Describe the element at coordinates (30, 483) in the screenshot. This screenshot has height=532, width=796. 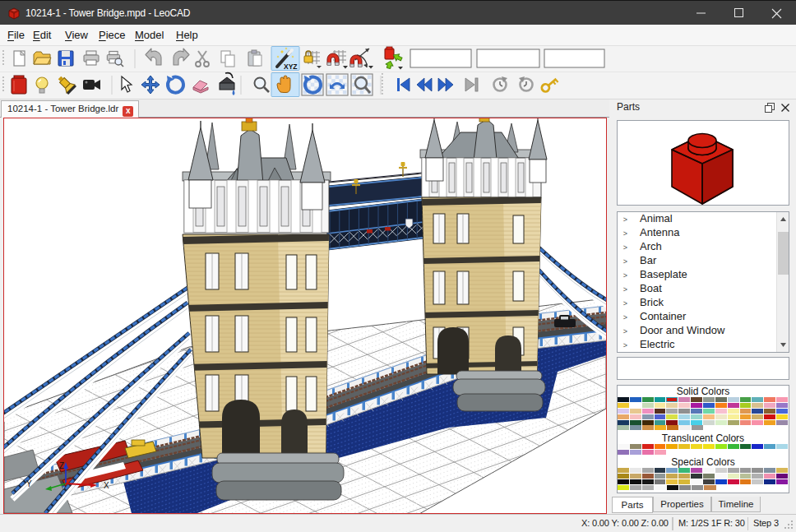
I see `svg-text: Y` at that location.